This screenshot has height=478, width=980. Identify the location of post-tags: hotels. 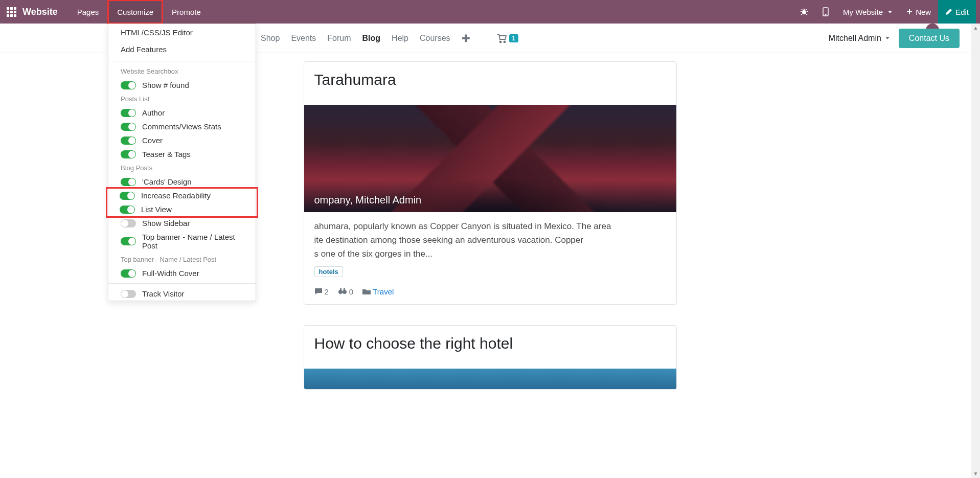
(490, 272).